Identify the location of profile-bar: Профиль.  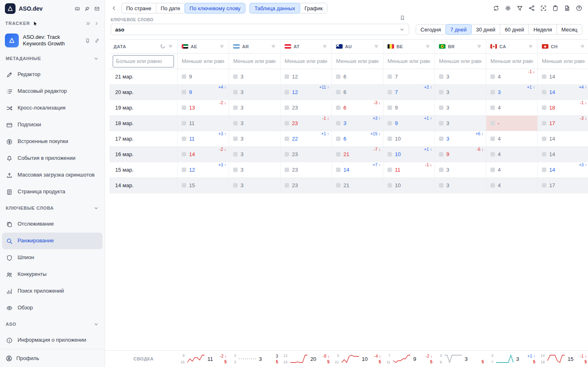
(52, 358).